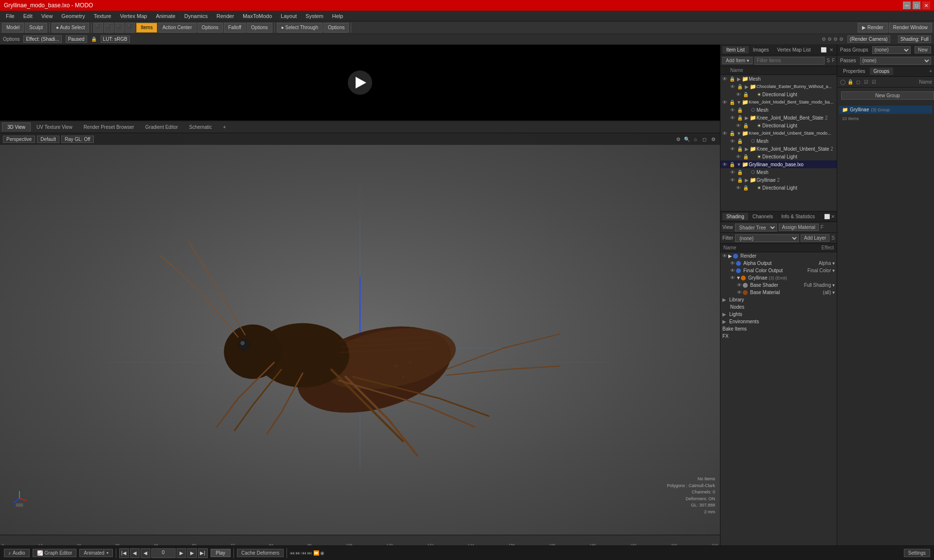  I want to click on list-item: 👁 🔒 ▼ 📁 Knee_Joint_Model_Unbent_State_mo…, so click(778, 133).